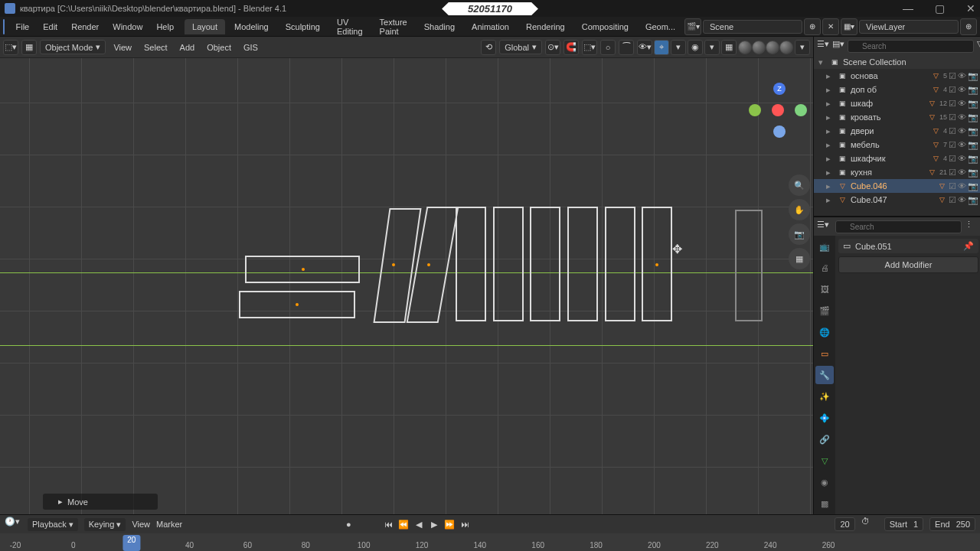 Image resolution: width=980 pixels, height=551 pixels. Describe the element at coordinates (11, 47) in the screenshot. I see `editor-type-icon: ⬚▾` at that location.